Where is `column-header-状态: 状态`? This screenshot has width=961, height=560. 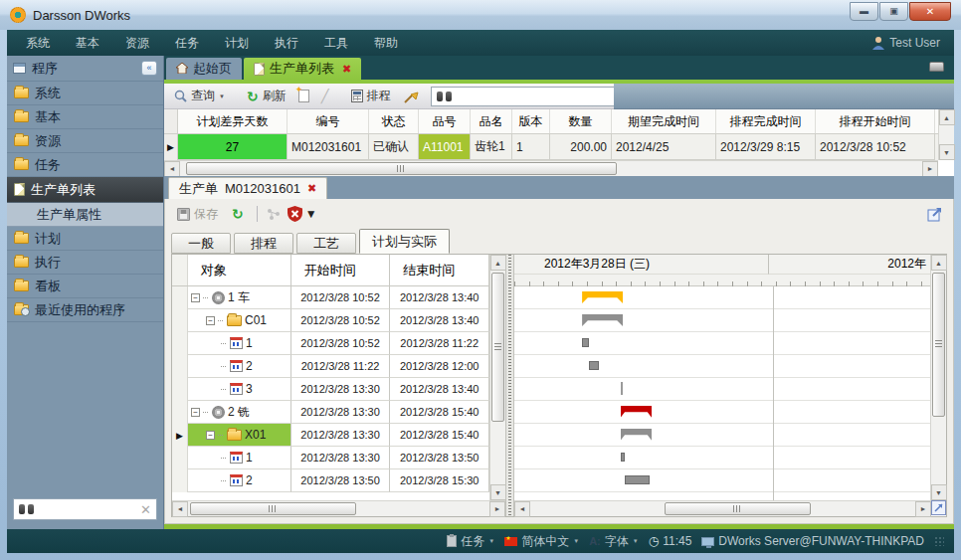 column-header-状态: 状态 is located at coordinates (394, 121).